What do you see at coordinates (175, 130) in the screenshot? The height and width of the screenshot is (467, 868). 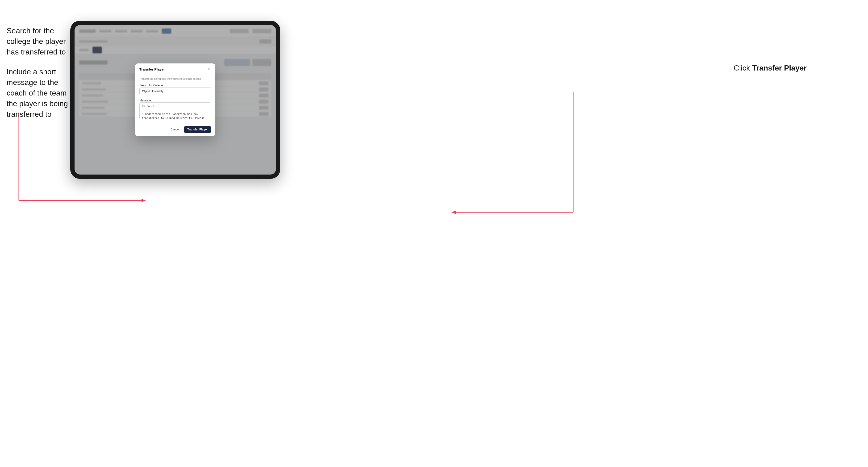 I see `dialog-footer: Cancel Transfer Player` at bounding box center [175, 130].